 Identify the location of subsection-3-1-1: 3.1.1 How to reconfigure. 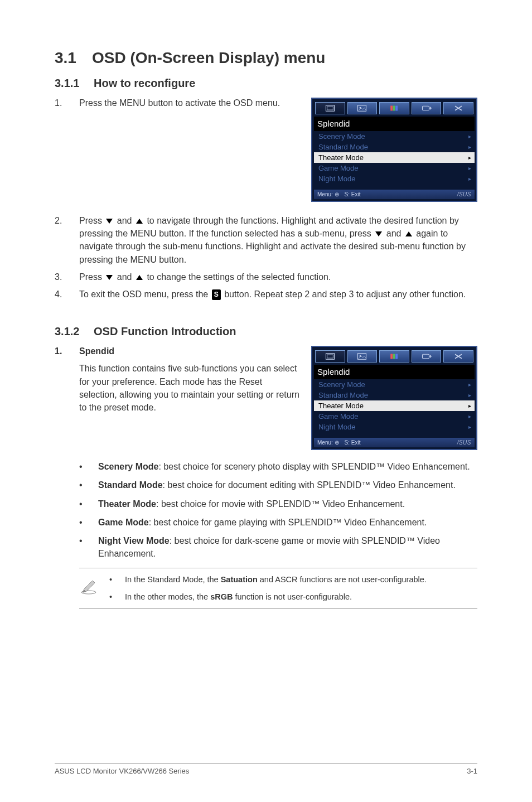
(266, 84).